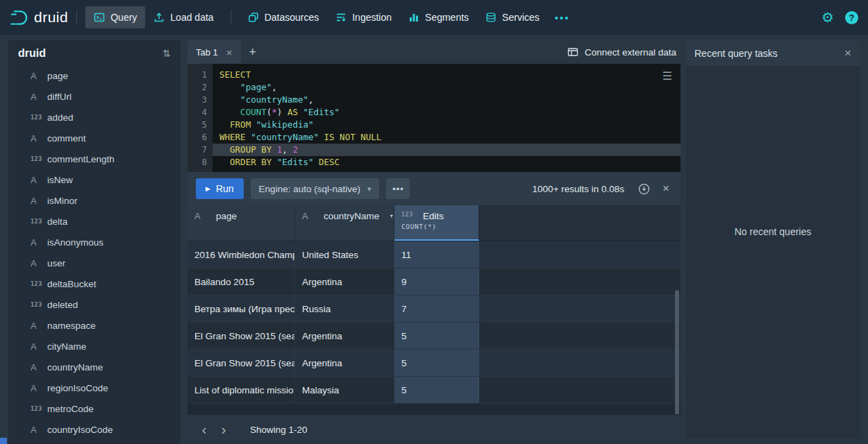 This screenshot has height=444, width=868. I want to click on sidebar-column-metroCode: 123metroCode, so click(94, 409).